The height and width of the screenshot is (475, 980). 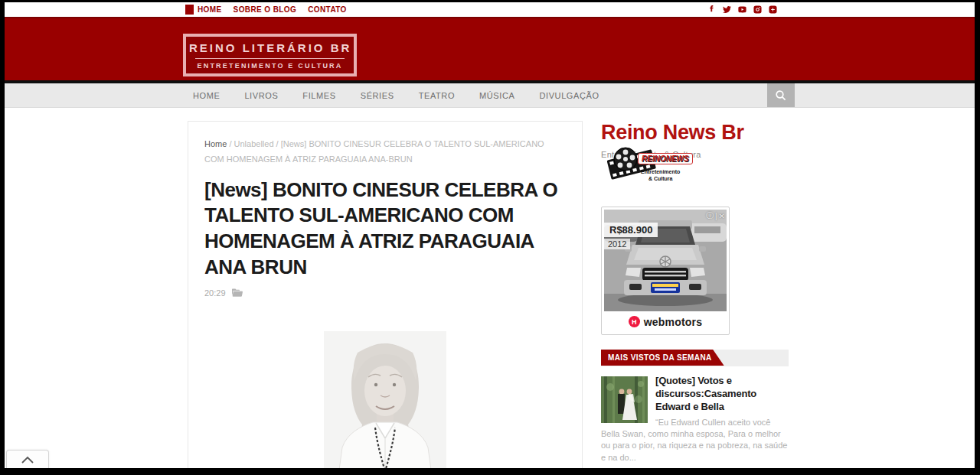 I want to click on sidebar-header: Reino News Br Entretenimento & Cultura, so click(x=695, y=158).